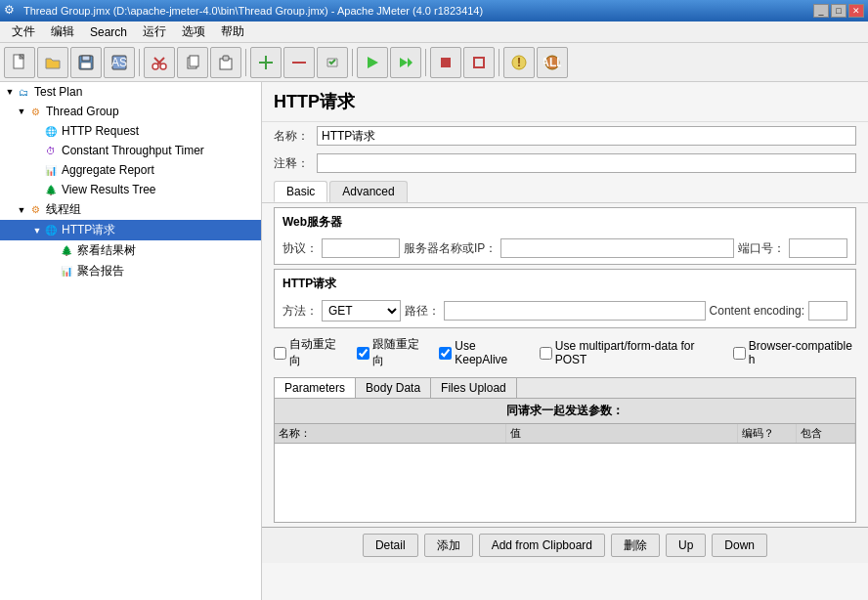 The image size is (868, 600). Describe the element at coordinates (108, 170) in the screenshot. I see `aggregate-label: Aggregate Report` at that location.